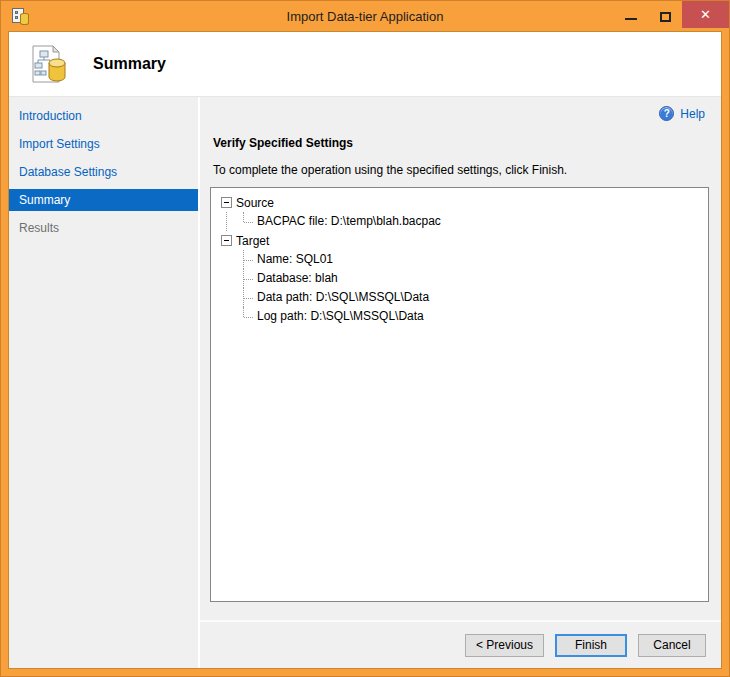 Image resolution: width=730 pixels, height=677 pixels. Describe the element at coordinates (458, 222) in the screenshot. I see `tree-leaf-item: BACPAC file: D:\temp\blah.bacpac` at that location.